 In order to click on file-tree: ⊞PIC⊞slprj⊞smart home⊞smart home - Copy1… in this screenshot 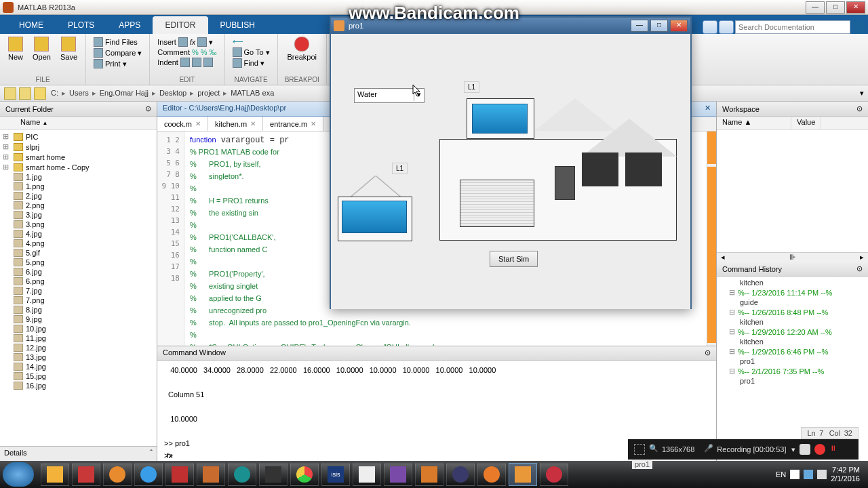, I will do `click(79, 288)`.